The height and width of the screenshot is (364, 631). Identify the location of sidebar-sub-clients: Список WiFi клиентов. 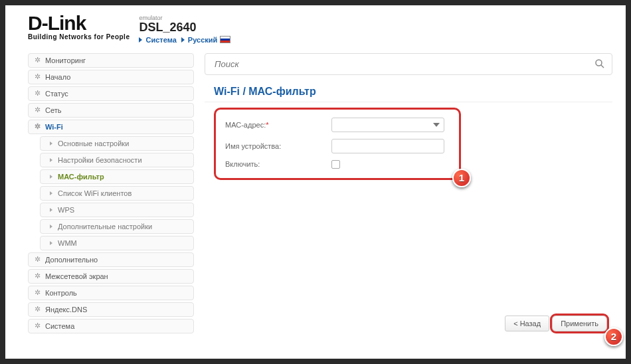
(117, 193).